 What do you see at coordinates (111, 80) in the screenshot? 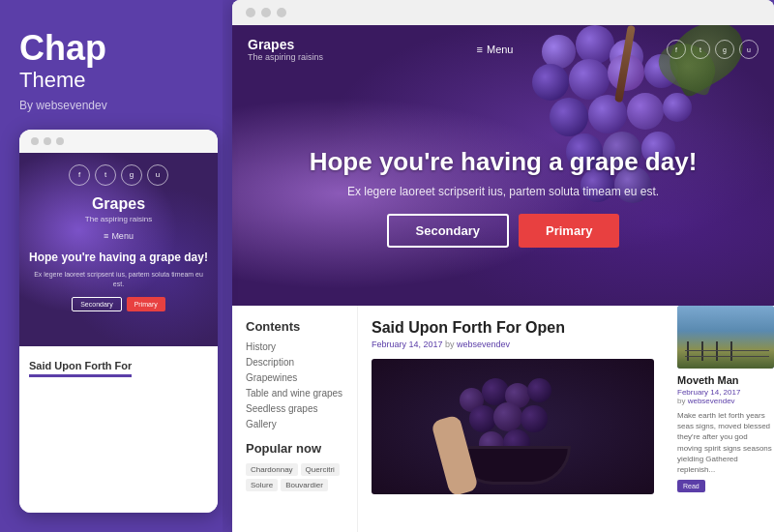
I see `brand-subtitle: Theme` at bounding box center [111, 80].